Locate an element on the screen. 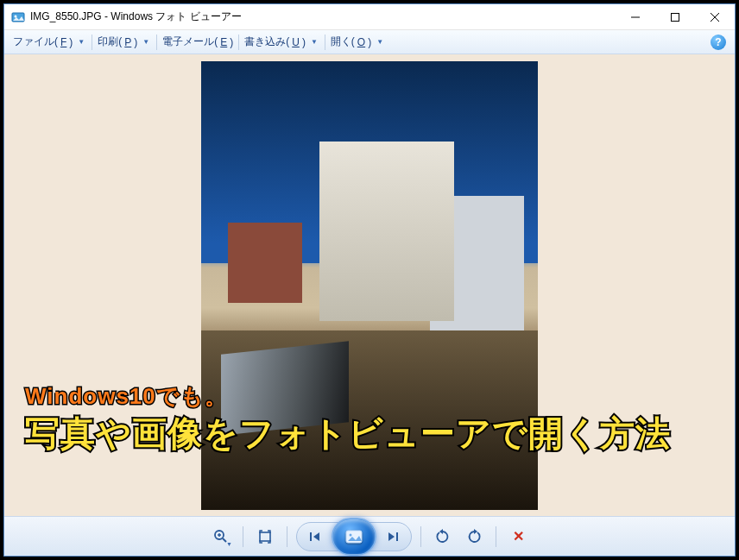 The image size is (739, 560). window-controls is located at coordinates (675, 17).